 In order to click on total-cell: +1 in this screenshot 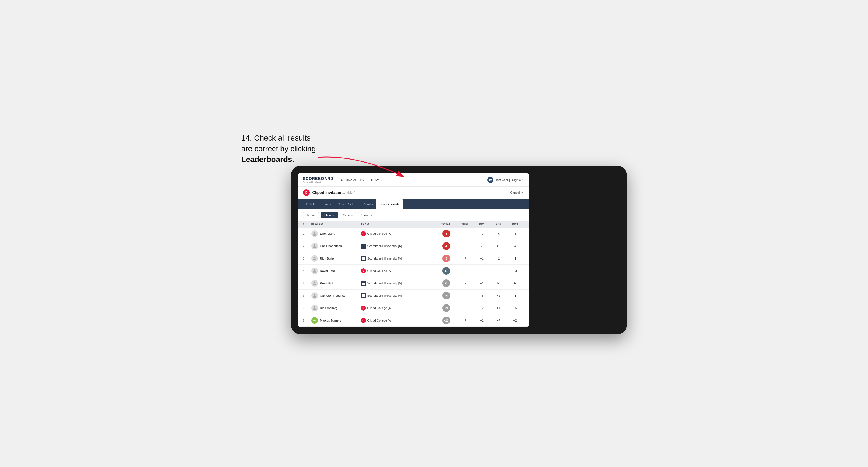, I will do `click(446, 283)`.